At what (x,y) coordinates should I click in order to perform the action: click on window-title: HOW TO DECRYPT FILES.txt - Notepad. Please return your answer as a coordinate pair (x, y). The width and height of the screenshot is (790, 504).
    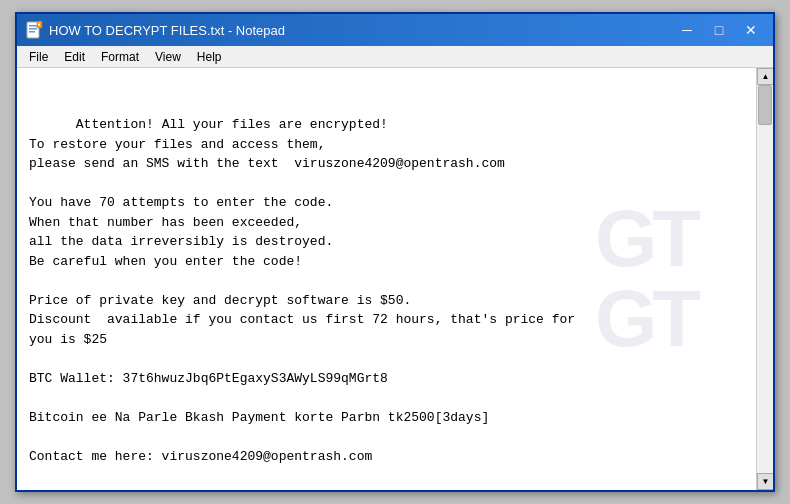
    Looking at the image, I should click on (358, 30).